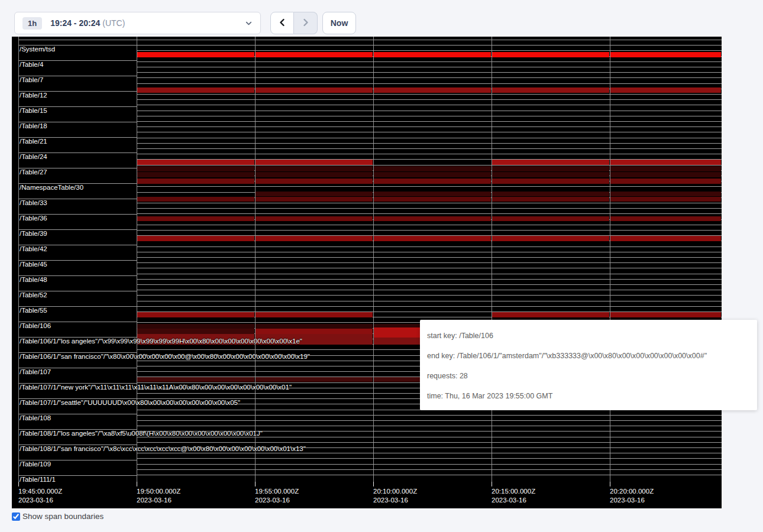  Describe the element at coordinates (513, 491) in the screenshot. I see `axis-time-label: 20:15:00.000Z` at that location.